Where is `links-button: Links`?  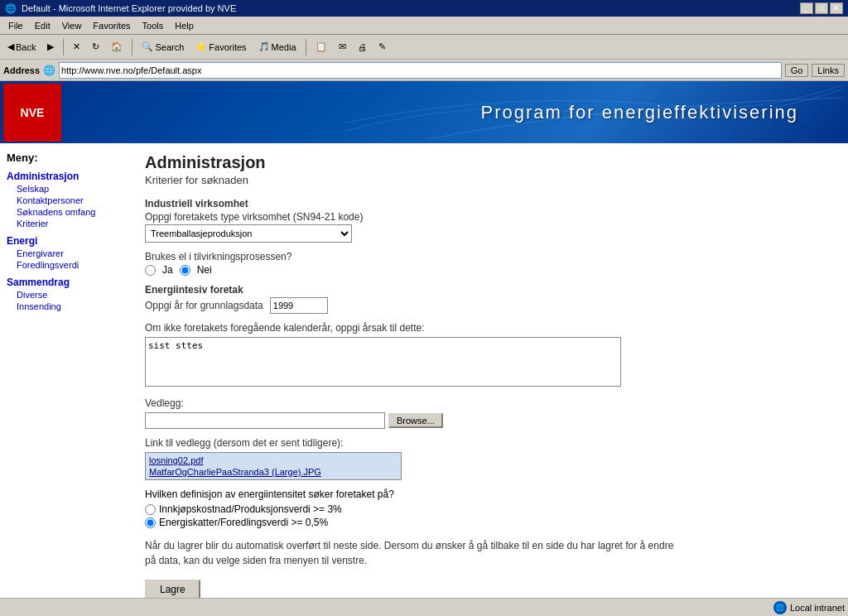
links-button: Links is located at coordinates (828, 70).